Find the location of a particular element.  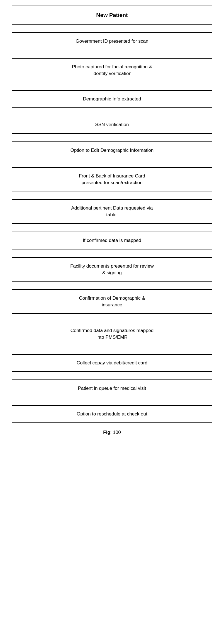

flow-box-confirm-demo: Confirmation of Demographic &insurance is located at coordinates (112, 302).